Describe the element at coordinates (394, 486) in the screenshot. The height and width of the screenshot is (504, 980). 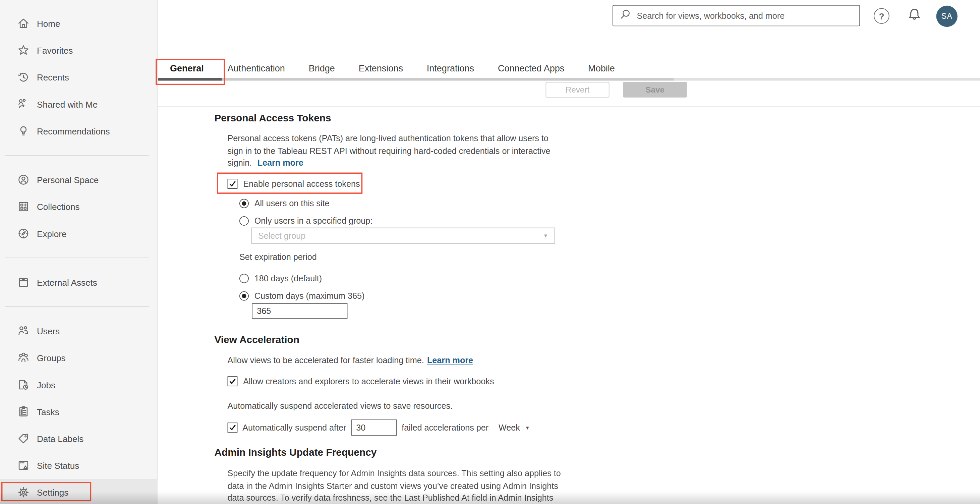
I see `admin-insights-description-line: data in the Admin Insights Starter and c…` at that location.